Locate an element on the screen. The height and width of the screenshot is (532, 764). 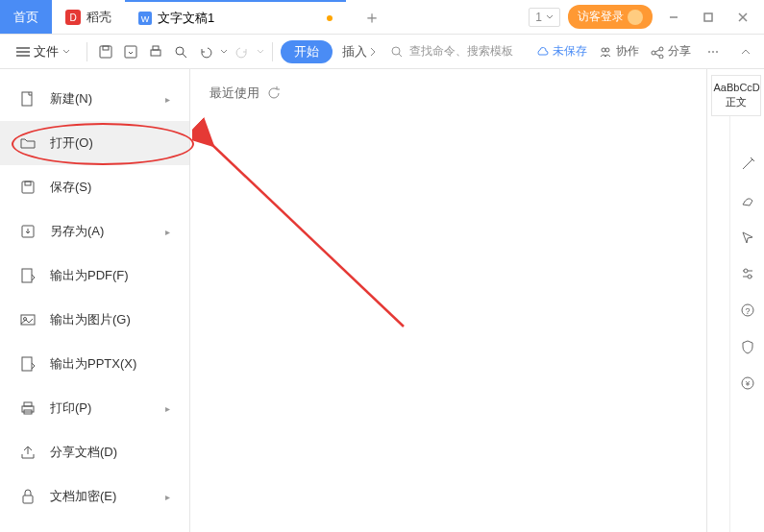
tool-settings-icon is located at coordinates (748, 274).